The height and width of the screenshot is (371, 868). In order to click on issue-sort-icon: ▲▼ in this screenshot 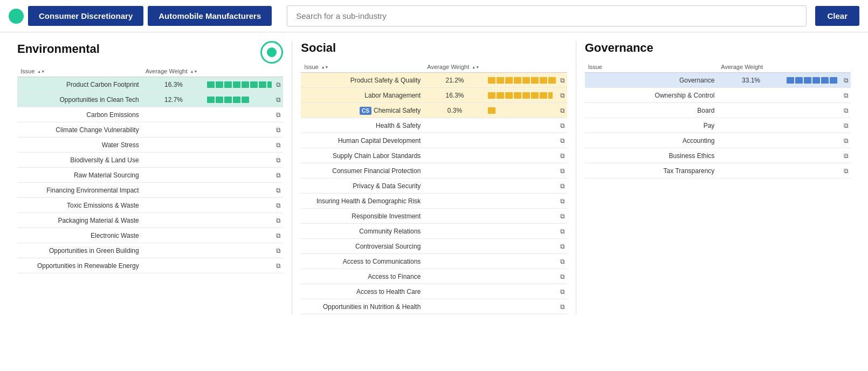, I will do `click(41, 72)`.